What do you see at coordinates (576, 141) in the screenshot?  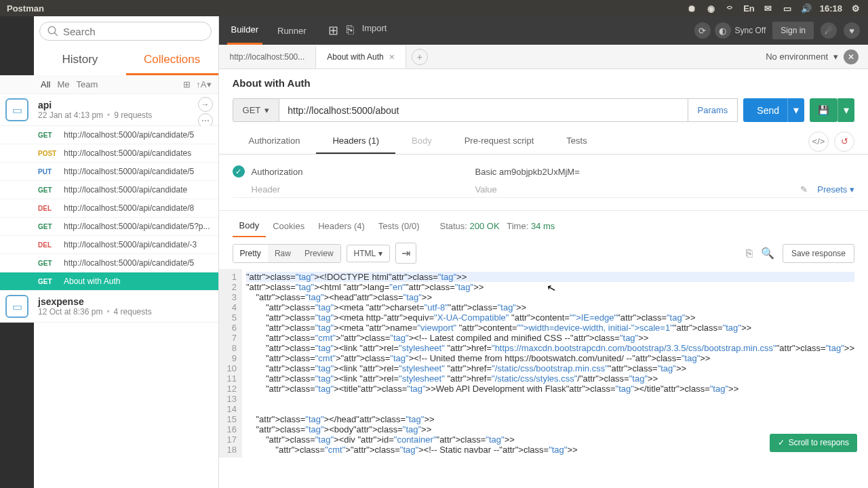 I see `cfg-tab-tests: Tests` at bounding box center [576, 141].